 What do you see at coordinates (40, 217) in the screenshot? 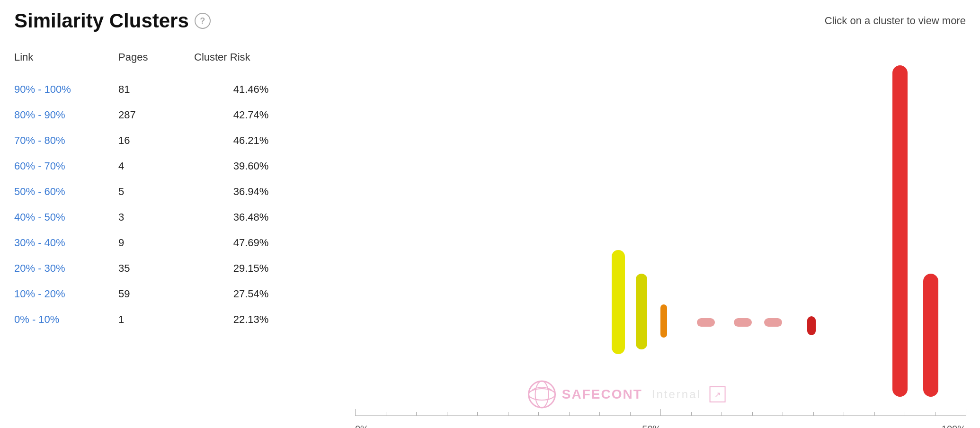
I see `link-anchor: 40% - 50%` at bounding box center [40, 217].